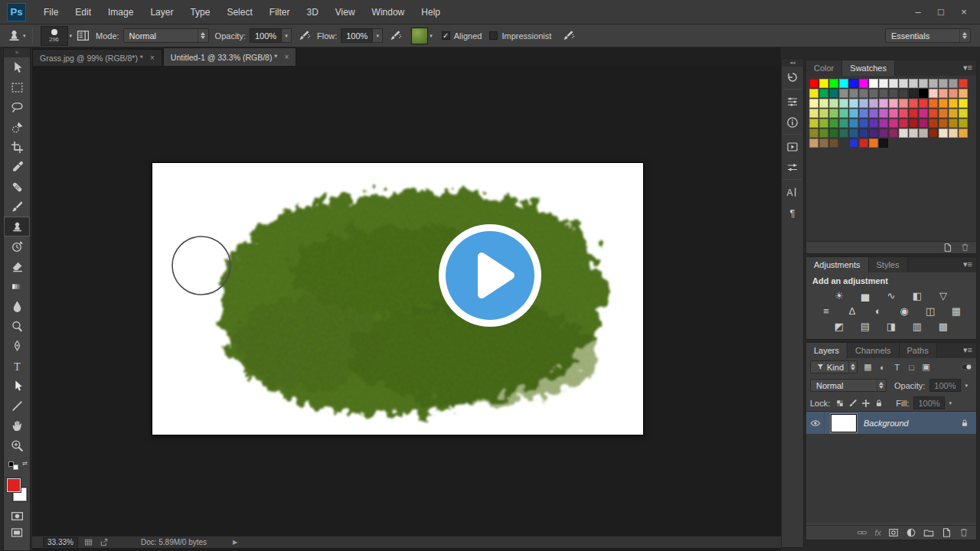 The image size is (980, 551). Describe the element at coordinates (17, 87) in the screenshot. I see `marquee-tool` at that location.